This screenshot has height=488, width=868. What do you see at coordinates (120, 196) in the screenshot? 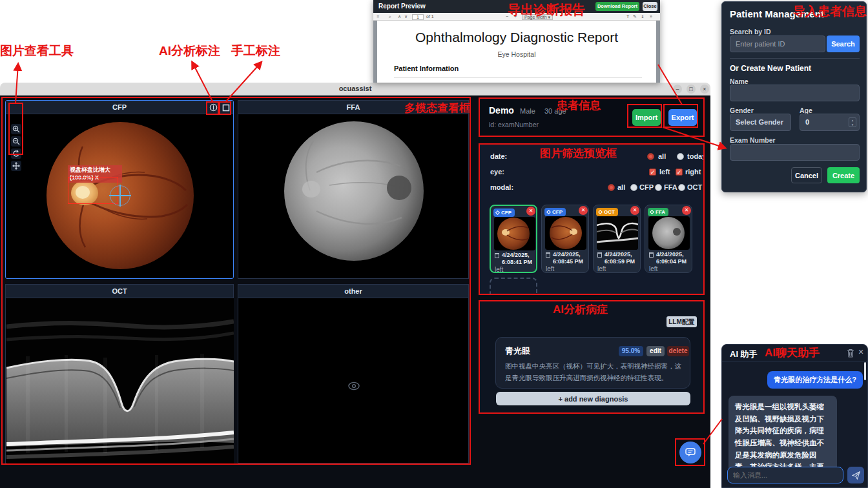
I see `crosshair-v` at bounding box center [120, 196].